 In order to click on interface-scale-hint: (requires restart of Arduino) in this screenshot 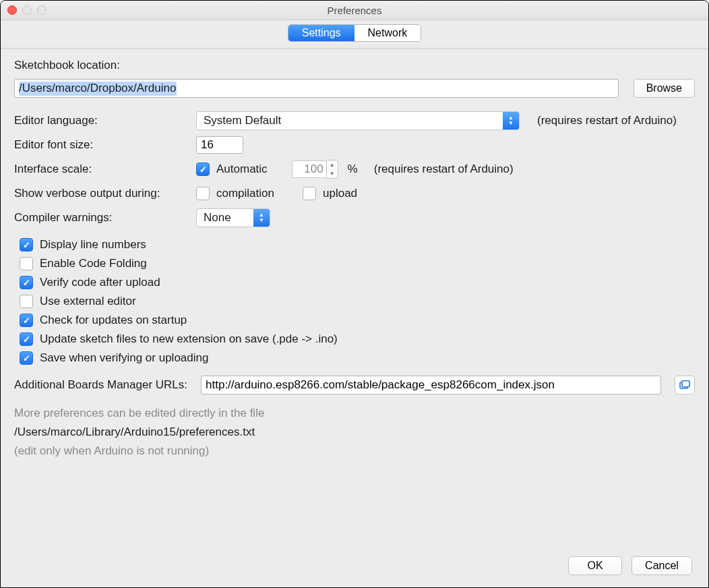, I will do `click(443, 169)`.